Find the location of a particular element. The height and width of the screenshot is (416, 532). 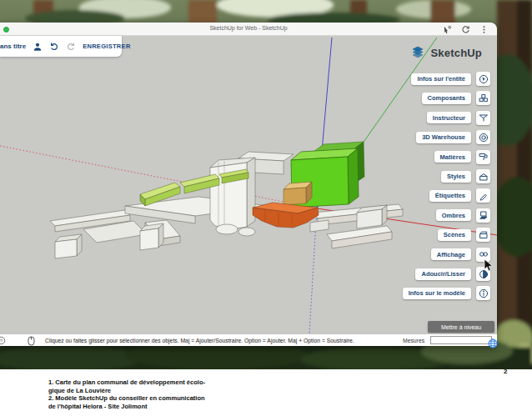

caption-line: de l'hôpital Helora - Site Jolimont is located at coordinates (165, 407).